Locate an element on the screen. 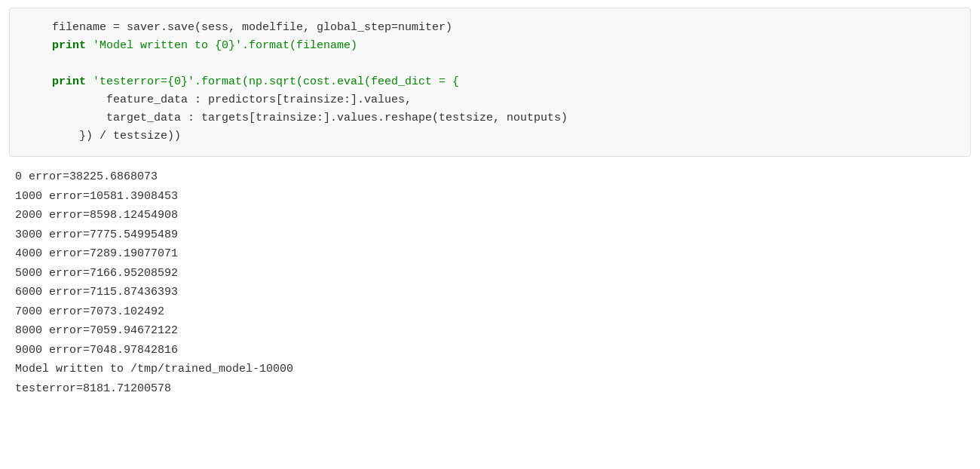 This screenshot has height=469, width=980. code-line-6: target_data : targets[trainsize:].values… is located at coordinates (490, 118).